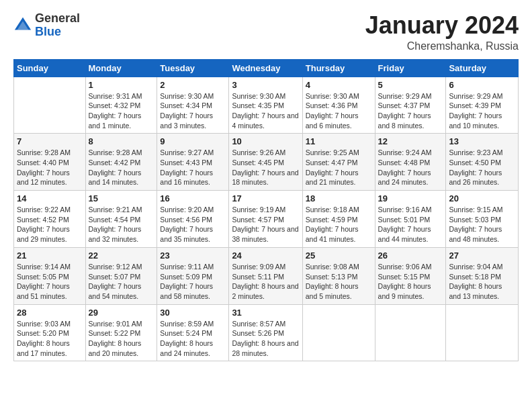 Image resolution: width=532 pixels, height=411 pixels. Describe the element at coordinates (266, 333) in the screenshot. I see `day-cell: 31Sunrise: 8:57 AMSunset: 5:26 PMDayligh…` at that location.